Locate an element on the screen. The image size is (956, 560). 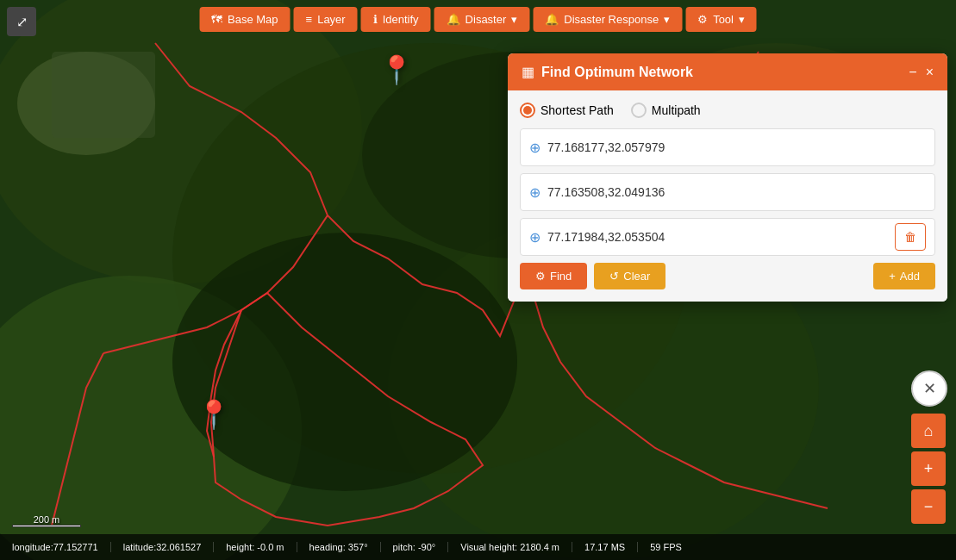
panel-header: ▦ Find Optimum Network − × is located at coordinates (728, 72).